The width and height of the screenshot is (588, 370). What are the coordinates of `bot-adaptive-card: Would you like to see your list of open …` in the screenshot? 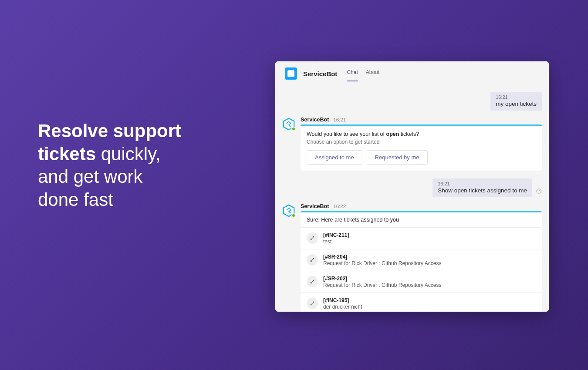 It's located at (421, 148).